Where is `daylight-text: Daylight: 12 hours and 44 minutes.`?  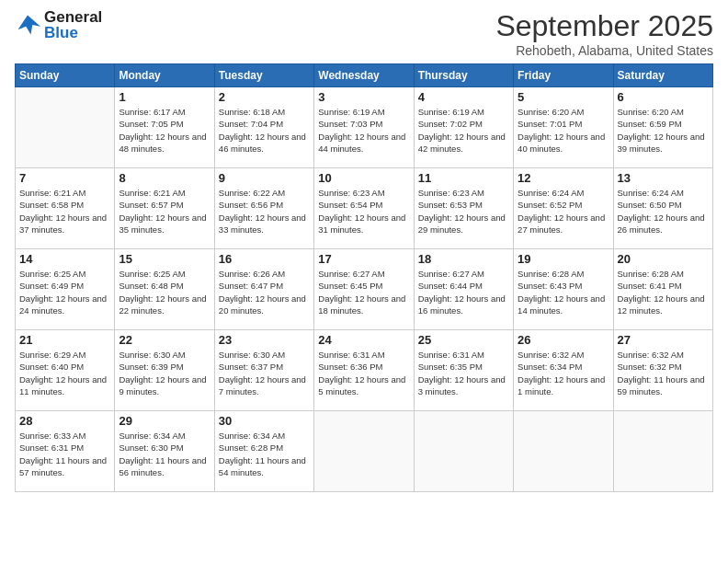
daylight-text: Daylight: 12 hours and 44 minutes. is located at coordinates (364, 144).